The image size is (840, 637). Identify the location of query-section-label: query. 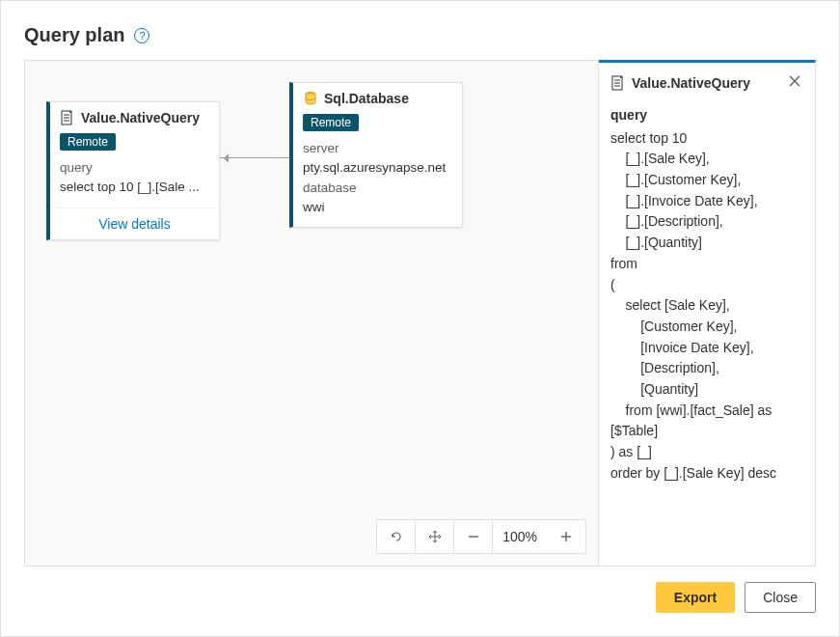
(707, 116).